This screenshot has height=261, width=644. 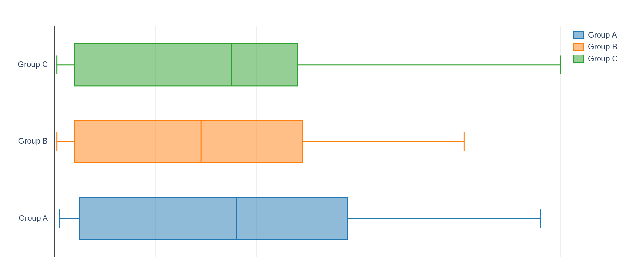 I want to click on box-group-c, so click(x=308, y=65).